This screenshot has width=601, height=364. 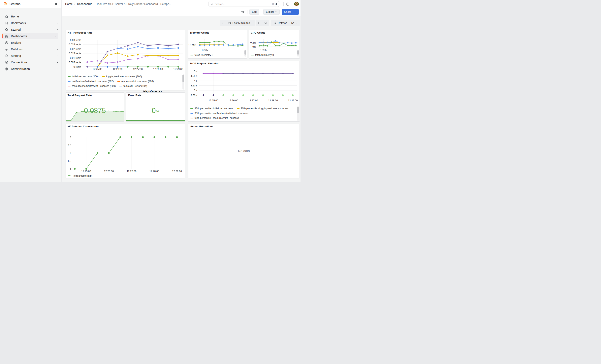 I want to click on svg-text: 0.2%, so click(x=253, y=43).